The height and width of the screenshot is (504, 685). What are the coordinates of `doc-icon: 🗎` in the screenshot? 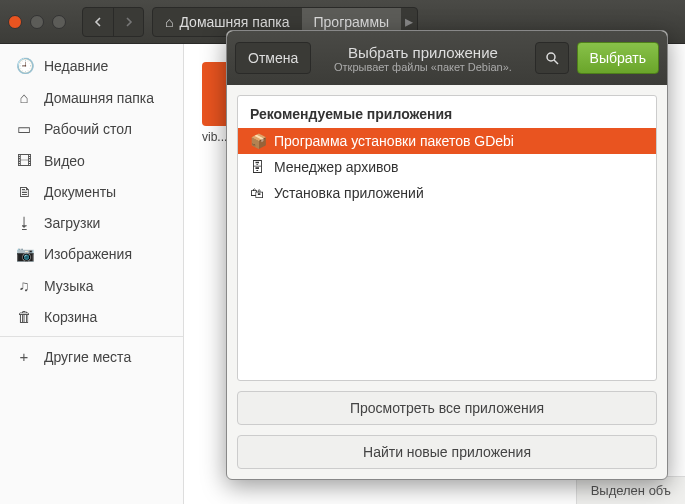 It's located at (24, 192).